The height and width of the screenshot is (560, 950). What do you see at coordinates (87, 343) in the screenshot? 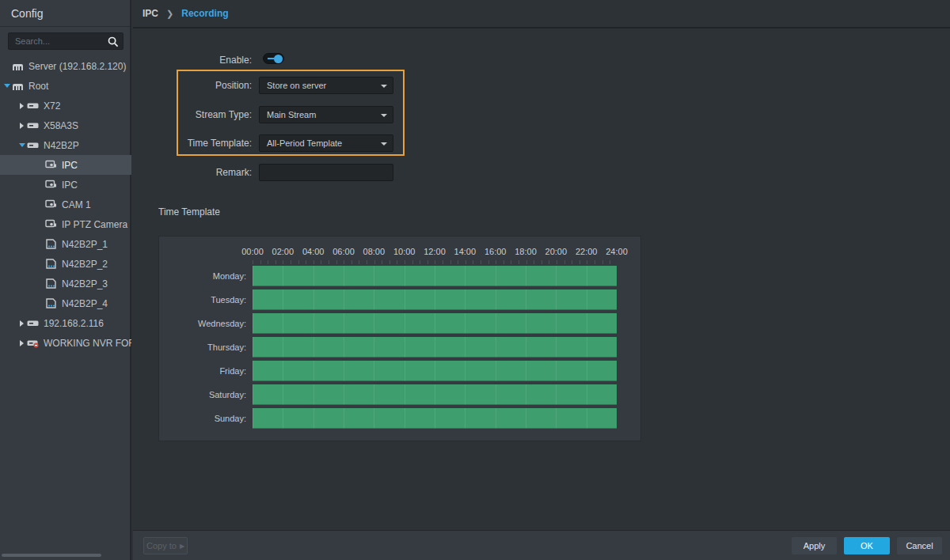
I see `tree-item-label: WORKING NVR FOR T` at bounding box center [87, 343].